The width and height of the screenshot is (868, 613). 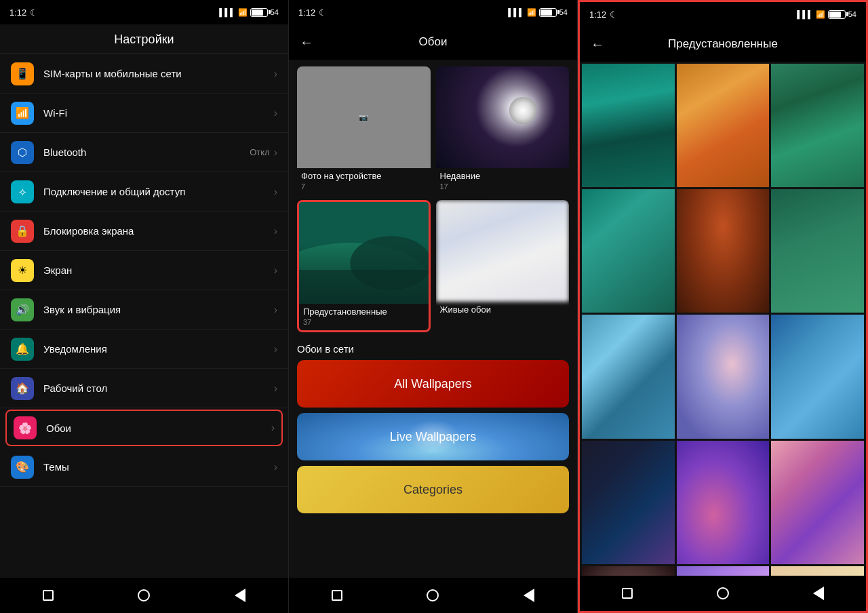 What do you see at coordinates (503, 318) in the screenshot?
I see `wp-live-count` at bounding box center [503, 318].